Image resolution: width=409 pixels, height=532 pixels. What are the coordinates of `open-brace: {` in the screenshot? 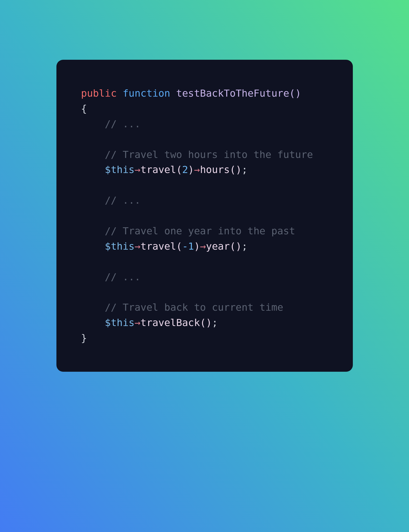 It's located at (84, 109).